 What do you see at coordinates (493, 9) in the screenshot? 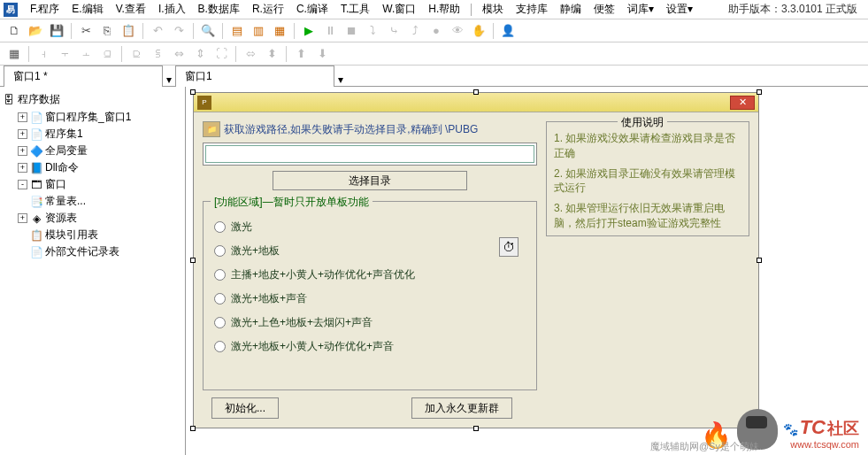
I see `menu-module: 模块` at bounding box center [493, 9].